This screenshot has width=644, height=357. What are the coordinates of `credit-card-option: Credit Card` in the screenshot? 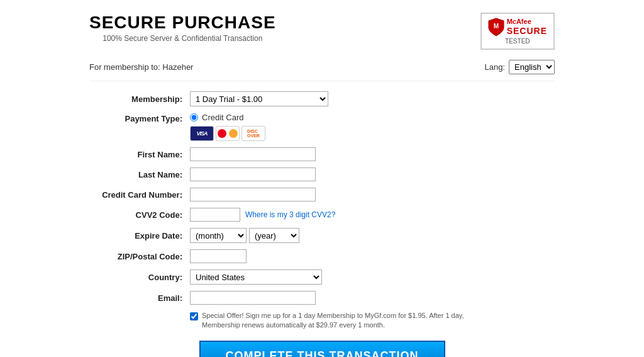 It's located at (228, 117).